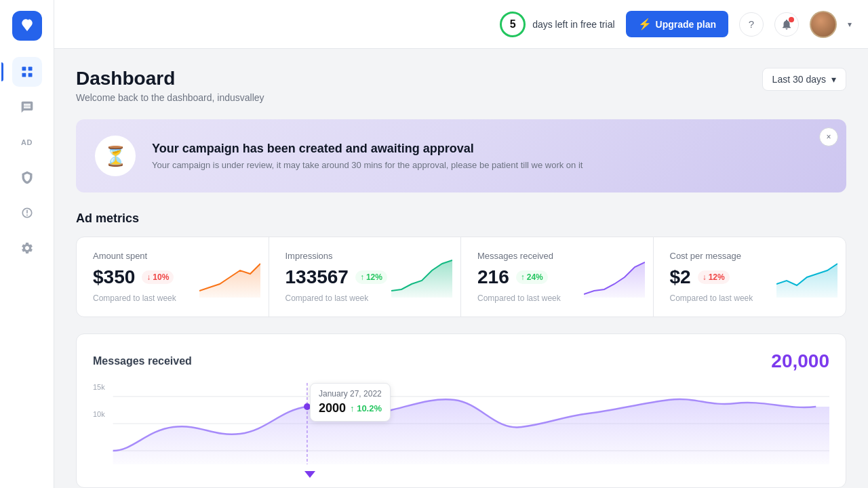  Describe the element at coordinates (157, 277) in the screenshot. I see `metric-badge-amount-spent: ↓ 10%` at that location.